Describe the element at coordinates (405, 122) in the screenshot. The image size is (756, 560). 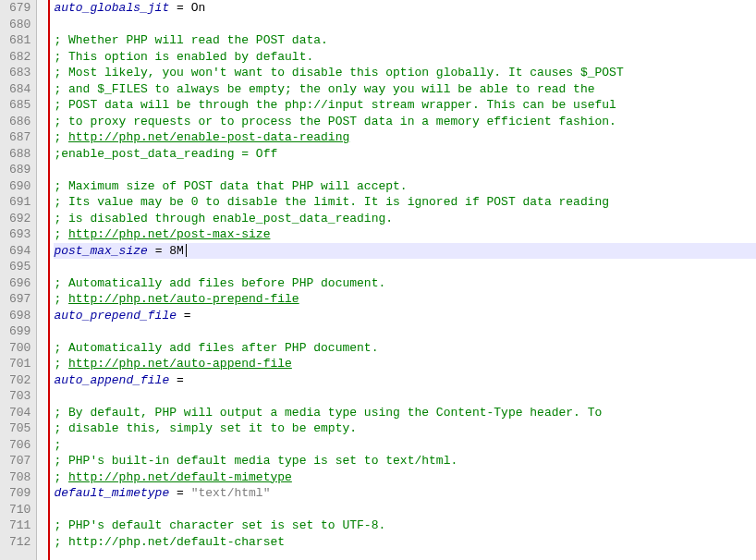
I see `code-line: ; to proxy requests or to process the PO…` at that location.